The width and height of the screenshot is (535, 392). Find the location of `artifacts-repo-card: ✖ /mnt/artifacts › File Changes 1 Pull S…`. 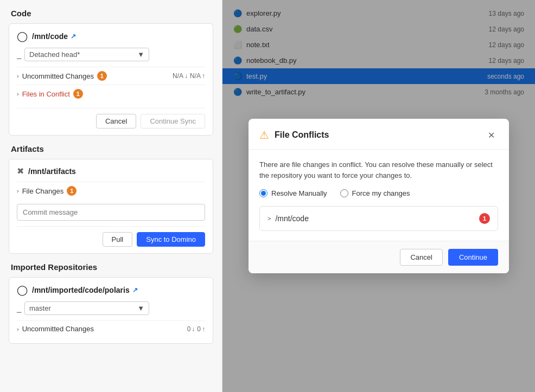

artifacts-repo-card: ✖ /mnt/artifacts › File Changes 1 Pull S… is located at coordinates (111, 206).